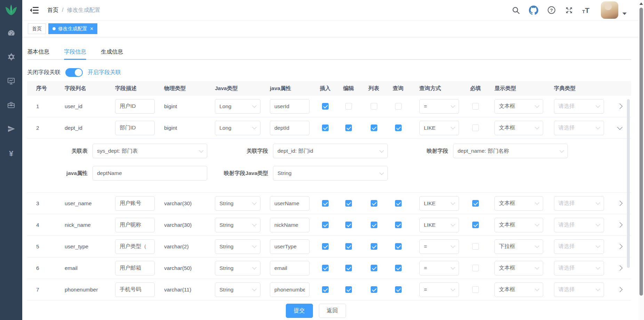 This screenshot has width=644, height=320. Describe the element at coordinates (135, 128) in the screenshot. I see `description-input: 部门ID` at that location.